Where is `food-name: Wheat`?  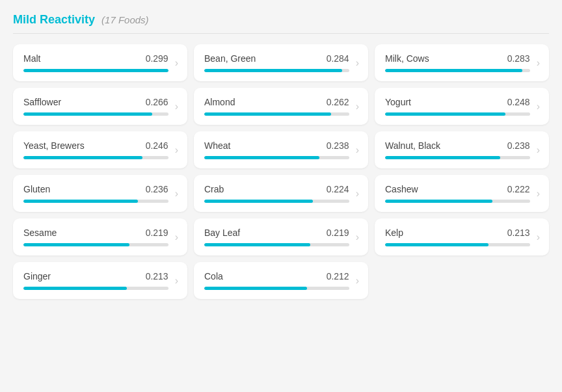
food-name: Wheat is located at coordinates (217, 146).